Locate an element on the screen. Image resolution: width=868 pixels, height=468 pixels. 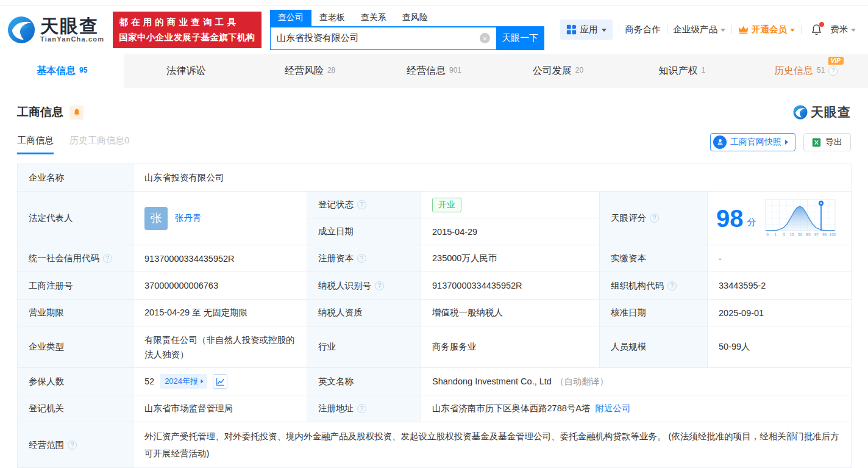
stamp-icon is located at coordinates (720, 142).